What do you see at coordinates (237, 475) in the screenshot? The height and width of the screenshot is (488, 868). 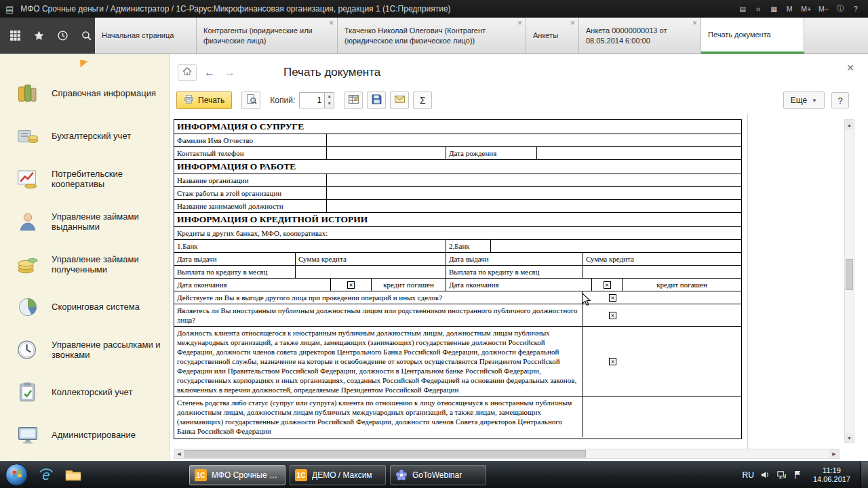 I see `taskbar-window-mfo: 1CМФО Срочные д...` at bounding box center [237, 475].